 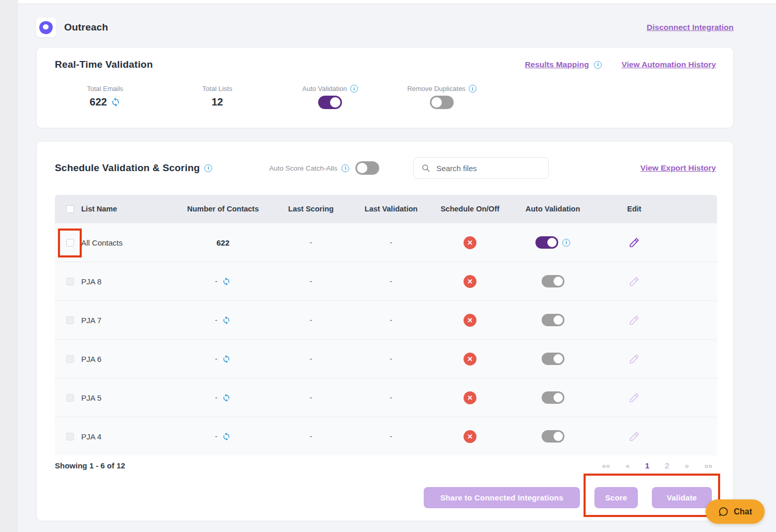 What do you see at coordinates (386, 397) in the screenshot?
I see `table-row-pja5: PJA 5 - - - ✕` at bounding box center [386, 397].